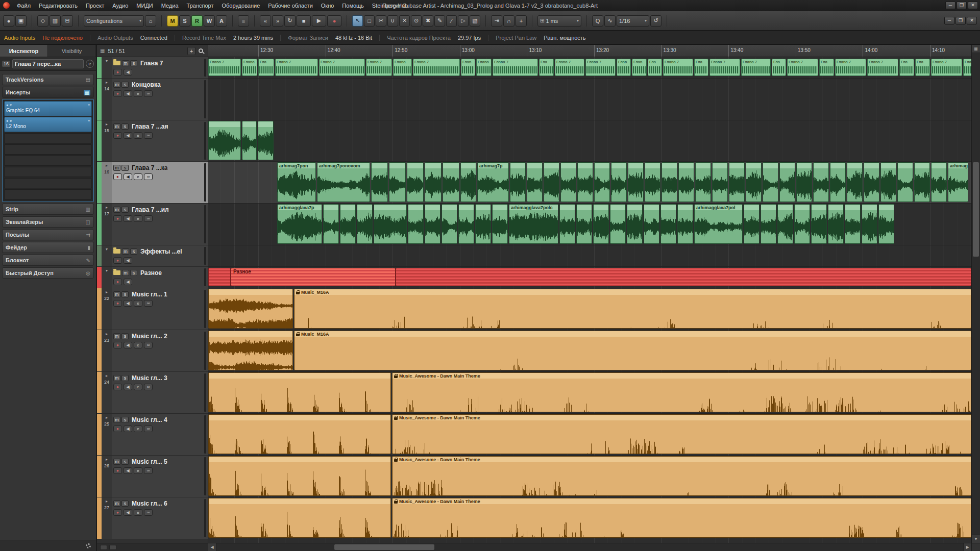  What do you see at coordinates (151, 21) in the screenshot?
I see `workspace-button: ⌂` at bounding box center [151, 21].